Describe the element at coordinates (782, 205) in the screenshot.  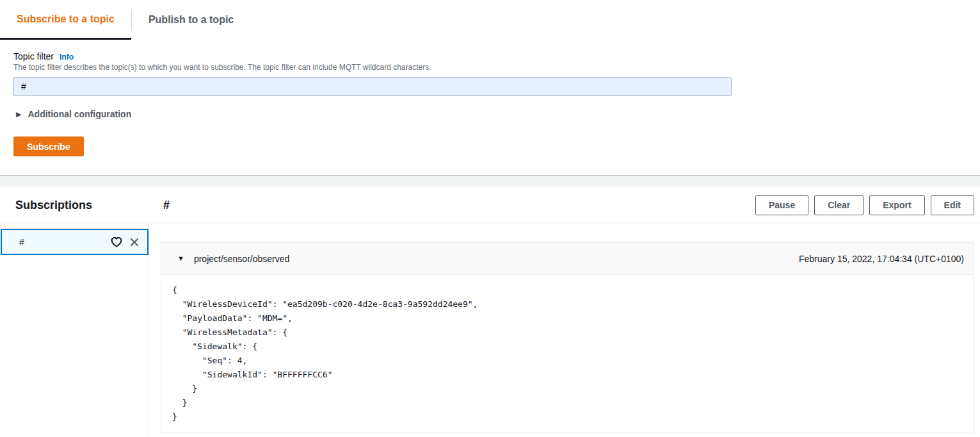
I see `pause-button: Pause` at that location.